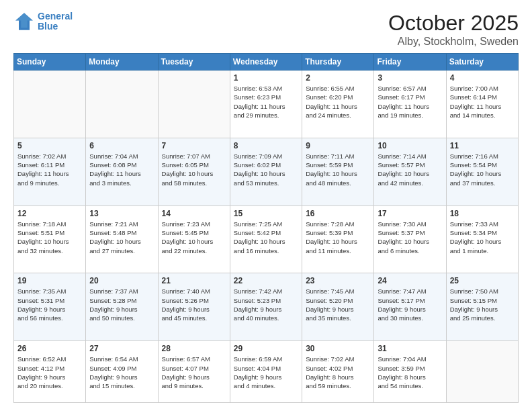 The height and width of the screenshot is (411, 532). What do you see at coordinates (50, 146) in the screenshot?
I see `day-number: 5` at bounding box center [50, 146].